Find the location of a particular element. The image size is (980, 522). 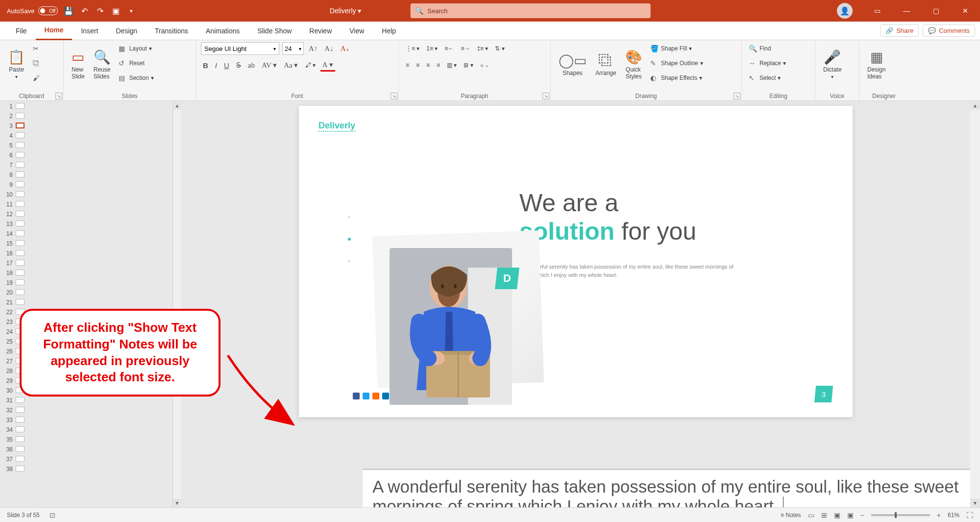

thumbnail-number: 6 is located at coordinates (7, 157).